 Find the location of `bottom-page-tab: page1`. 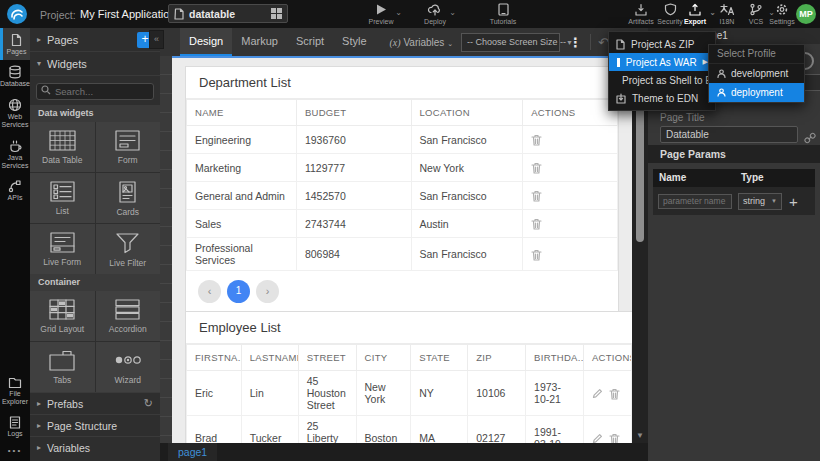

bottom-page-tab: page1 is located at coordinates (192, 452).